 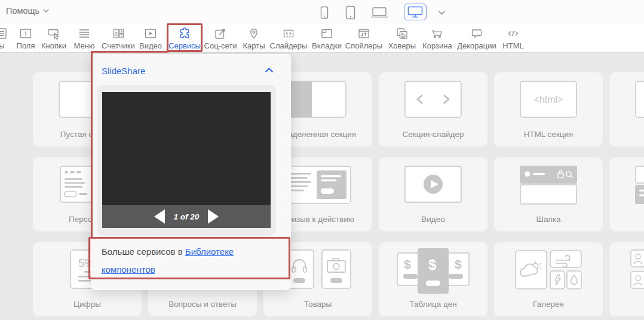 I want to click on html-code-icon, so click(x=513, y=33).